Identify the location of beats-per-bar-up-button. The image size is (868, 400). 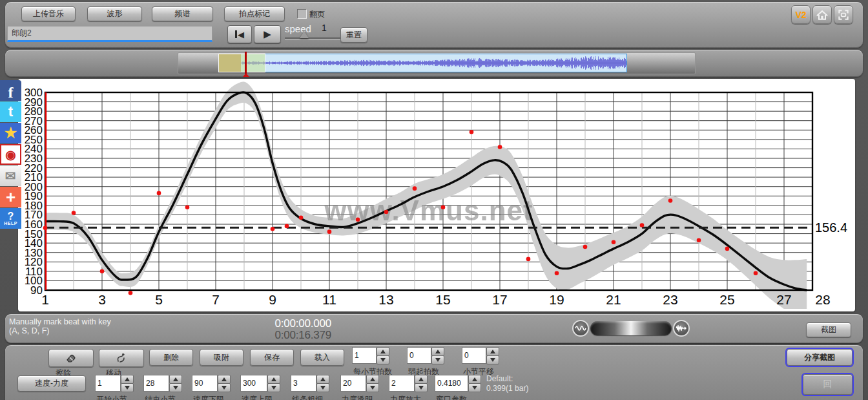
(383, 352).